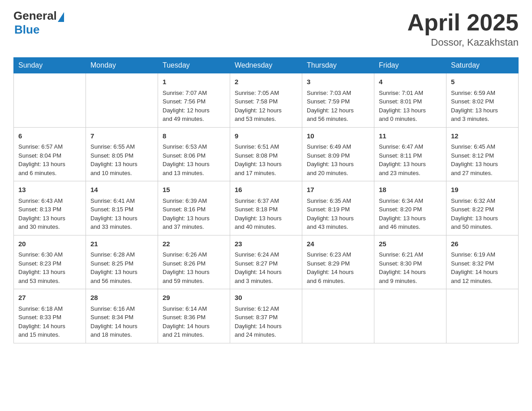  I want to click on day-info: Sunrise: 6:41 AM Sunset: 8:15 PM Dayligh…, so click(122, 214).